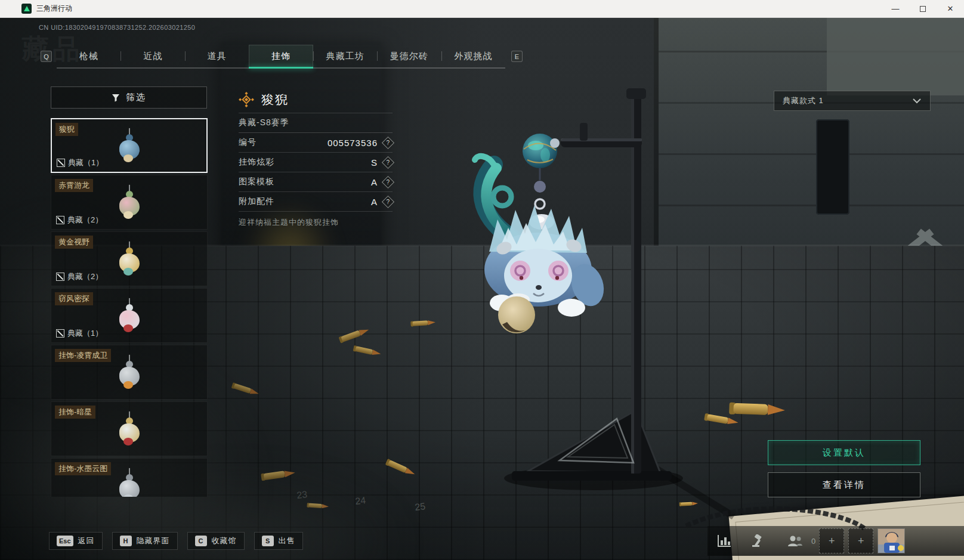 Image resolution: width=964 pixels, height=560 pixels. Describe the element at coordinates (117, 27) in the screenshot. I see `uid-text: CN UID:183020491970838731252.20260302125…` at that location.